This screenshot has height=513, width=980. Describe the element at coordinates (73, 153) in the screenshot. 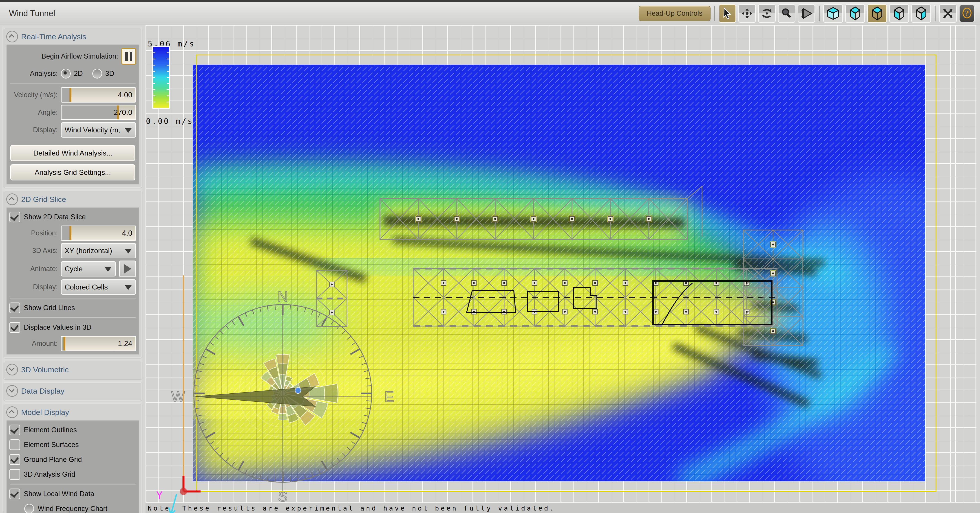

I see `detailed-wind-analysis-button: Detailed Wind Analysis...` at that location.